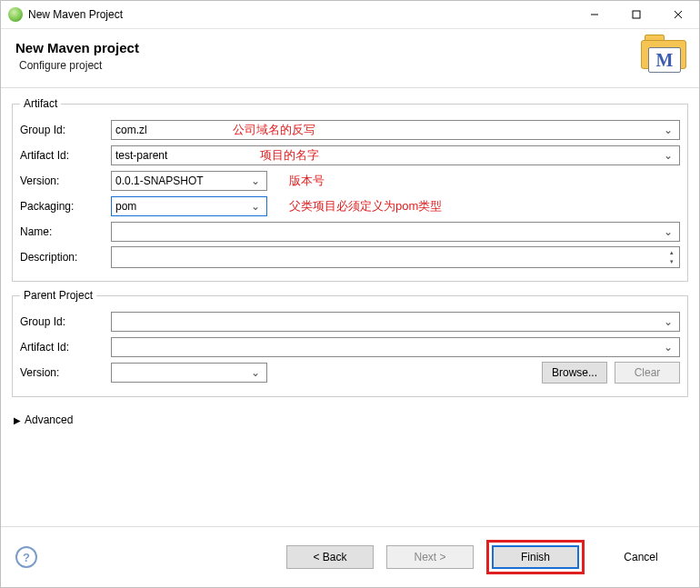 The image size is (700, 588). I want to click on finish-button: Finish, so click(535, 557).